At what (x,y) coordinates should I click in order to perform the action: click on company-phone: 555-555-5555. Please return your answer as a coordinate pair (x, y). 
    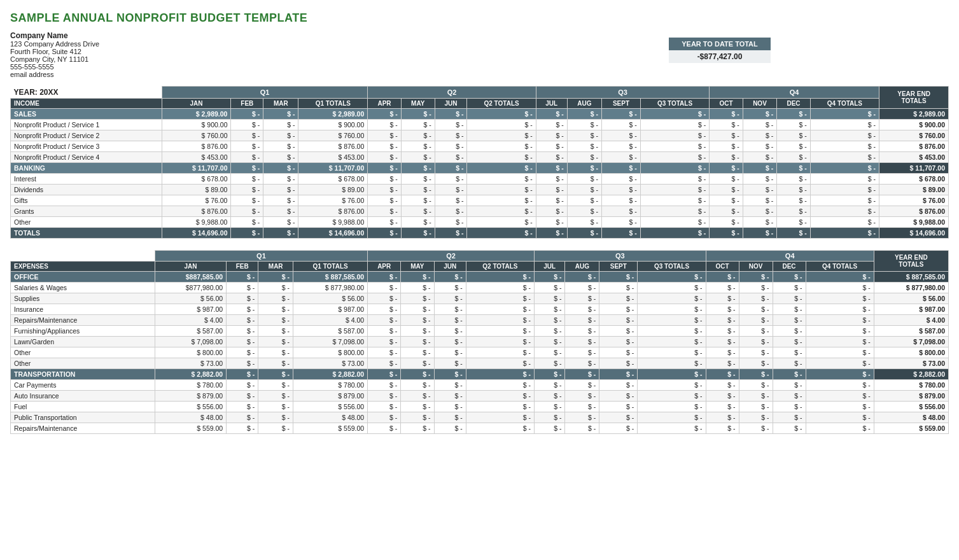
    Looking at the image, I should click on (55, 67).